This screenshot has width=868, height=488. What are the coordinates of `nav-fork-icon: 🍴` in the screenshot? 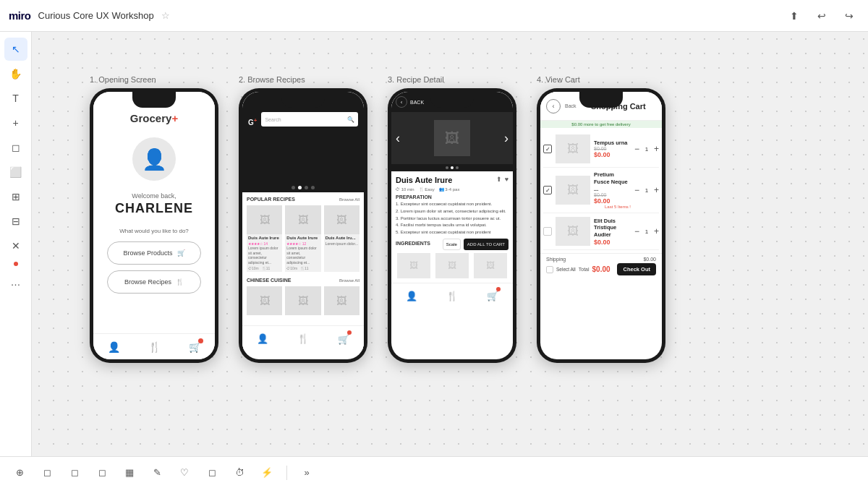 It's located at (155, 347).